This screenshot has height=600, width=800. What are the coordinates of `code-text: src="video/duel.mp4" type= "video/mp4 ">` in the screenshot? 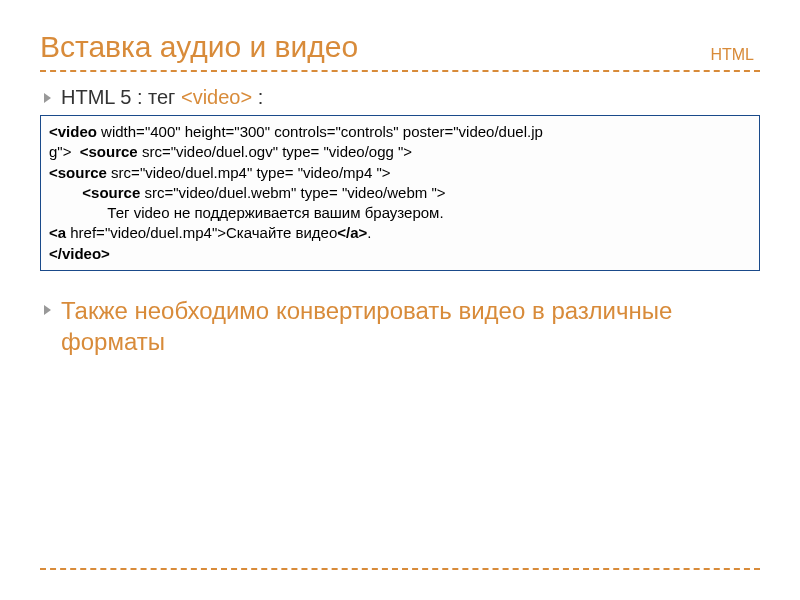 It's located at (249, 172).